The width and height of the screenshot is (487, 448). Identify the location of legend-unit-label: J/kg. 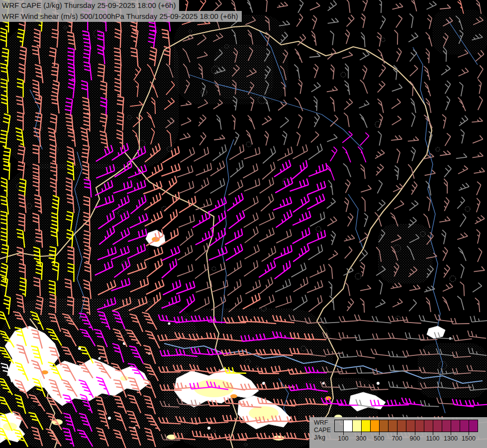
(322, 438).